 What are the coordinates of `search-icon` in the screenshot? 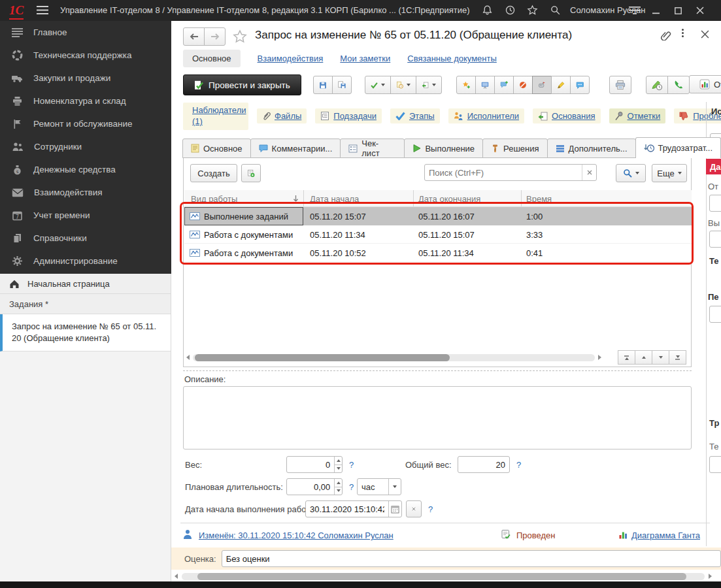 It's located at (556, 10).